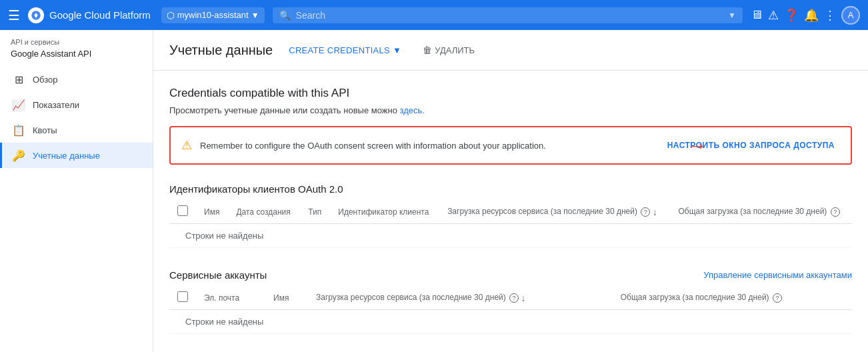 Image resolution: width=868 pixels, height=352 pixels. What do you see at coordinates (19, 105) in the screenshot?
I see `metrics-icon: 📈` at bounding box center [19, 105].